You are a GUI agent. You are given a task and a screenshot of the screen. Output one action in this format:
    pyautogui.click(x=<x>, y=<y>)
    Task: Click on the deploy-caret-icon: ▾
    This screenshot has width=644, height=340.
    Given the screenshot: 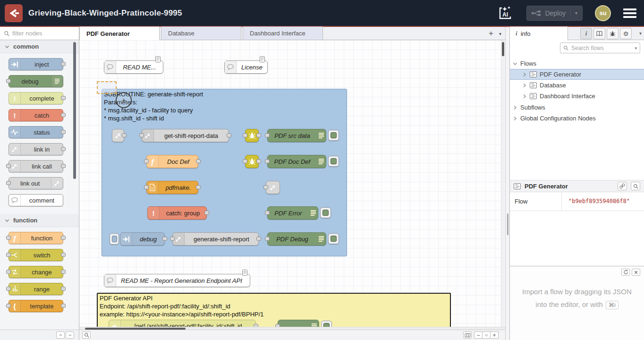 What is the action you would take?
    pyautogui.click(x=574, y=13)
    